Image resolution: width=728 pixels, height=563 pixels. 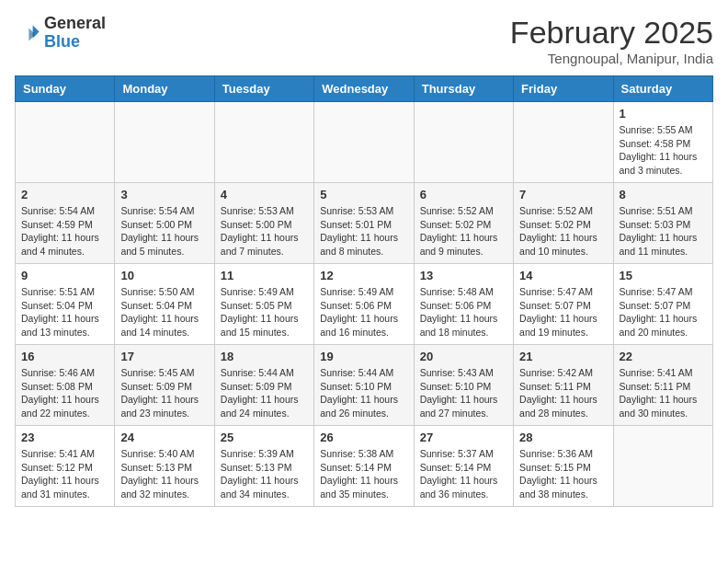 What do you see at coordinates (165, 224) in the screenshot?
I see `calendar-cell: 3Sunrise: 5:54 AM Sunset: 5:00 PM Daylig…` at bounding box center [165, 224].